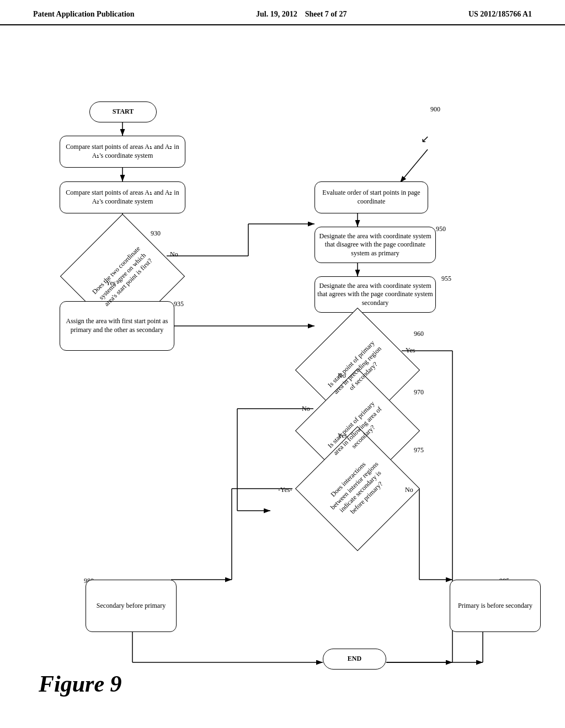  I want to click on label-950: 950, so click(441, 229).